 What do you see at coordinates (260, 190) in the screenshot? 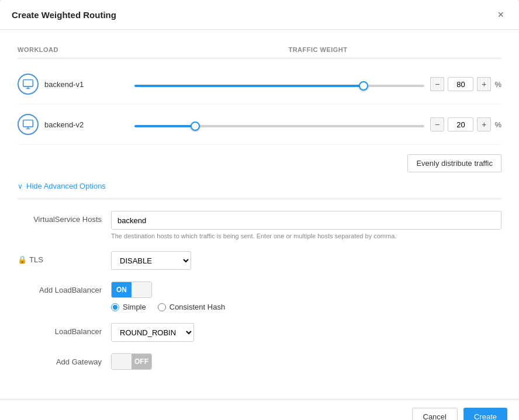
I see `advanced-options-toggle: ∨ Hide Advanced Options` at bounding box center [260, 190].